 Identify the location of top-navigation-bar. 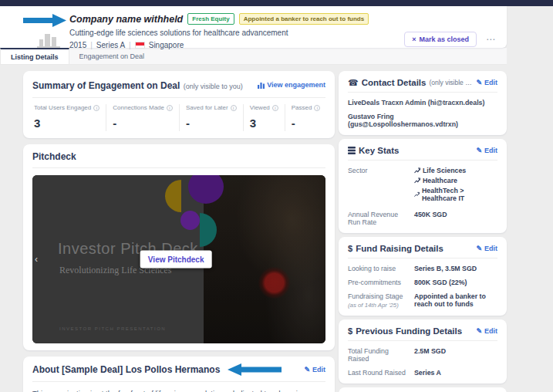
(276, 3).